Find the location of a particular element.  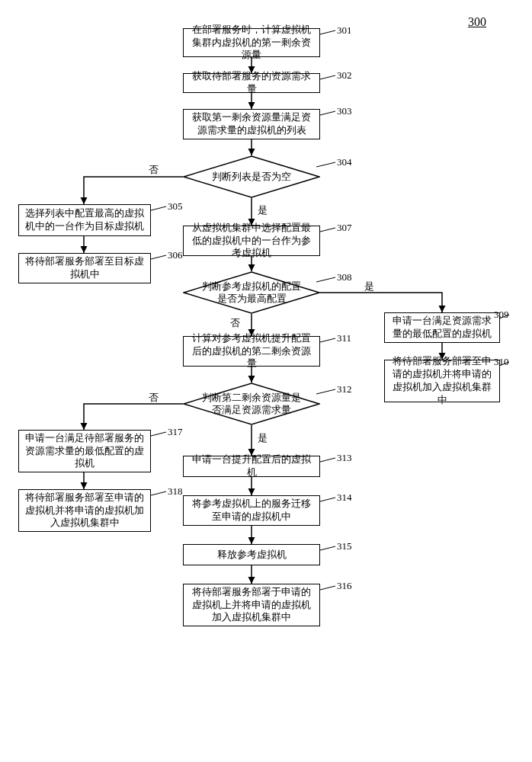

step-310: 将待部署服务部署至申请的虚拟机并将申请的虚拟机加入虚拟机集群中 is located at coordinates (442, 381).